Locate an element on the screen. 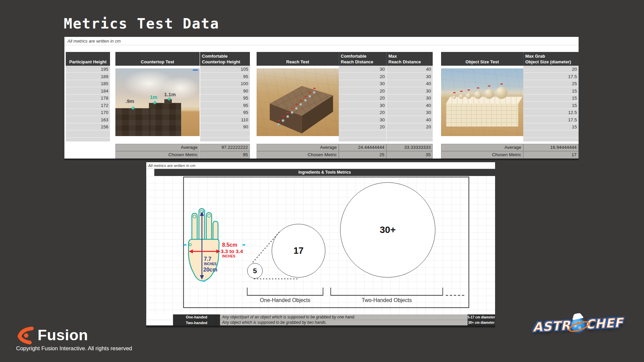 This screenshot has width=644, height=362. object-size-test-image is located at coordinates (482, 102).